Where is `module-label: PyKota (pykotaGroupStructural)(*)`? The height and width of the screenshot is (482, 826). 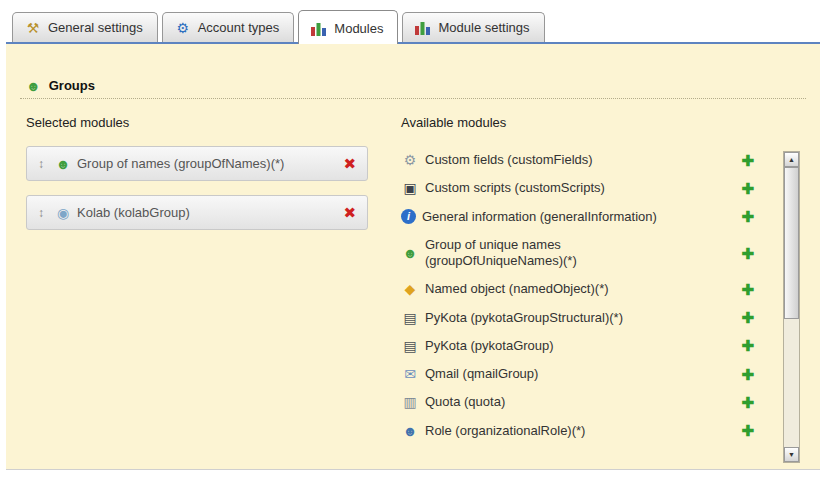
module-label: PyKota (pykotaGroupStructural)(*) is located at coordinates (524, 318).